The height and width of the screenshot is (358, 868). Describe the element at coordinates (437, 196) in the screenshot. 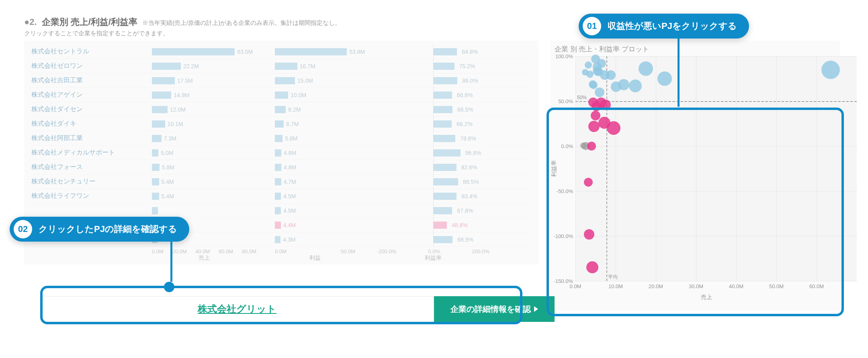

I see `margin-bar: 83.4%` at that location.